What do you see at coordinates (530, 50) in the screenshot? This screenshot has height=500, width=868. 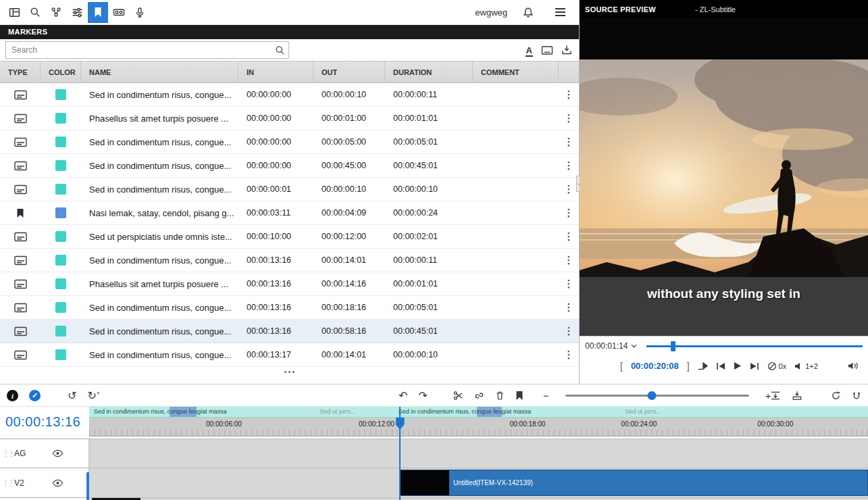 I see `text-style-button: A` at bounding box center [530, 50].